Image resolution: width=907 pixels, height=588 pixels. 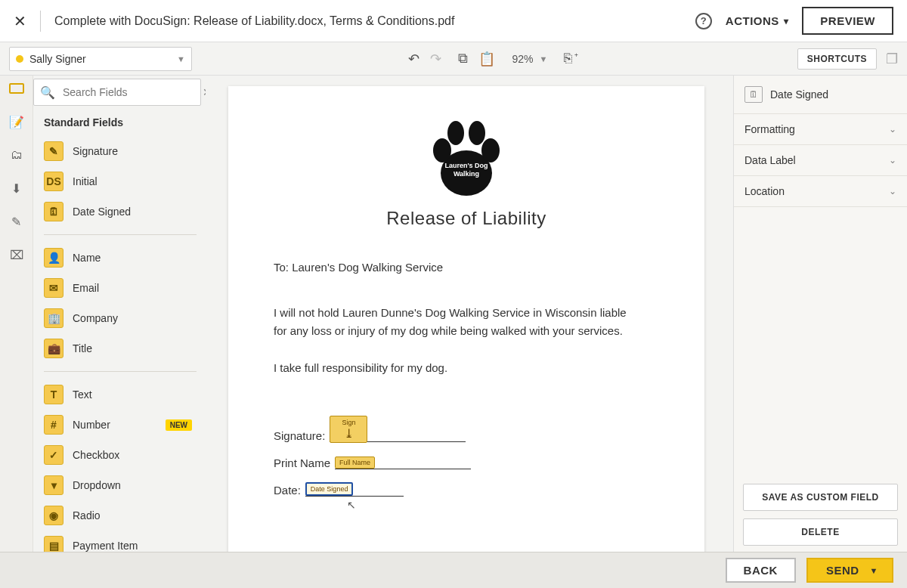 What do you see at coordinates (821, 160) in the screenshot?
I see `section-data-label: Data Label ⌄` at bounding box center [821, 160].